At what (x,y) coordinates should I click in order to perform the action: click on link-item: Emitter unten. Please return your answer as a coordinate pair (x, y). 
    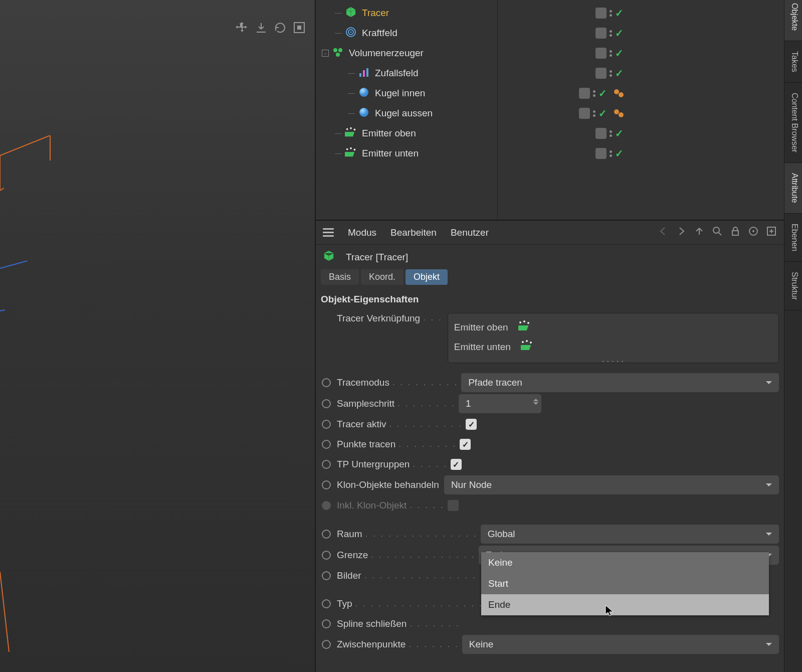
    Looking at the image, I should click on (614, 347).